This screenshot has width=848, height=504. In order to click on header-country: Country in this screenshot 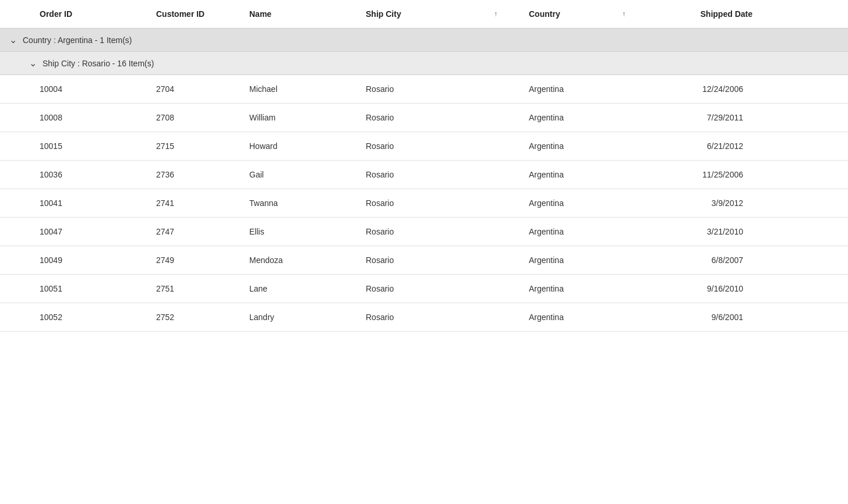, I will do `click(571, 14)`.